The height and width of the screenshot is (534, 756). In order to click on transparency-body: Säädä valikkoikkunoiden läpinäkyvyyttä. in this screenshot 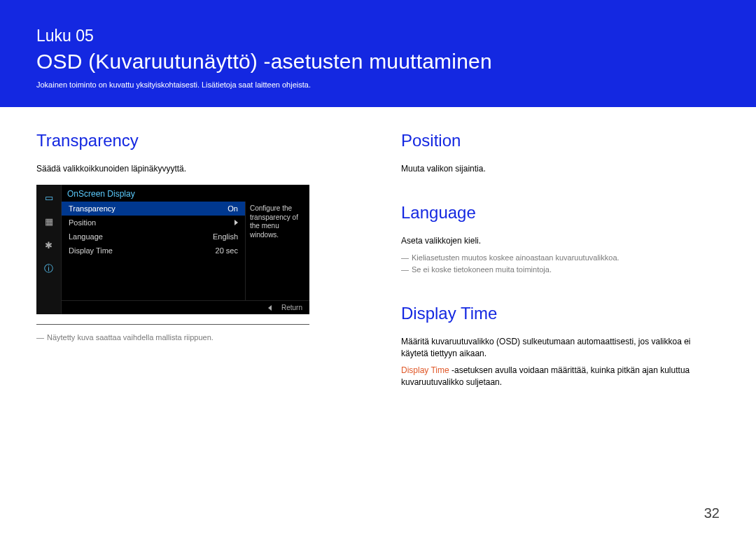, I will do `click(199, 169)`.